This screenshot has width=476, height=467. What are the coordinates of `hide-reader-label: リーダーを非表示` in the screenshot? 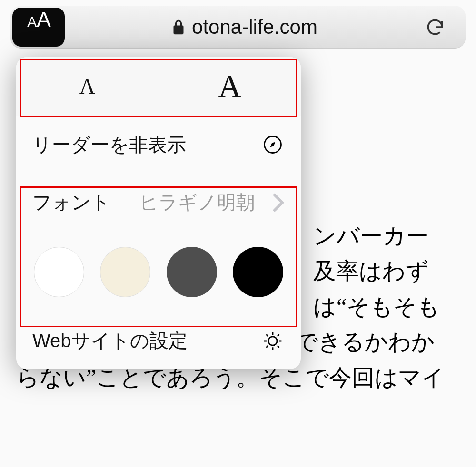 It's located at (109, 145).